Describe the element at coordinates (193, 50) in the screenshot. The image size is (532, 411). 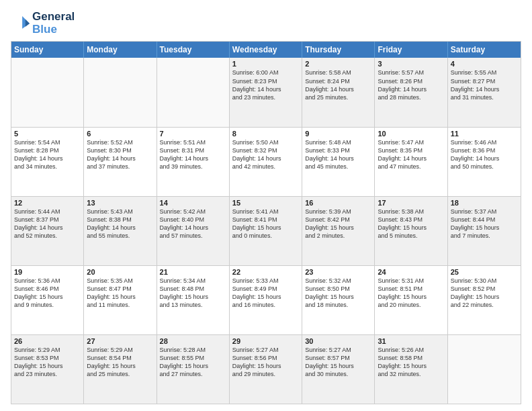
I see `header-day-tuesday: Tuesday` at that location.